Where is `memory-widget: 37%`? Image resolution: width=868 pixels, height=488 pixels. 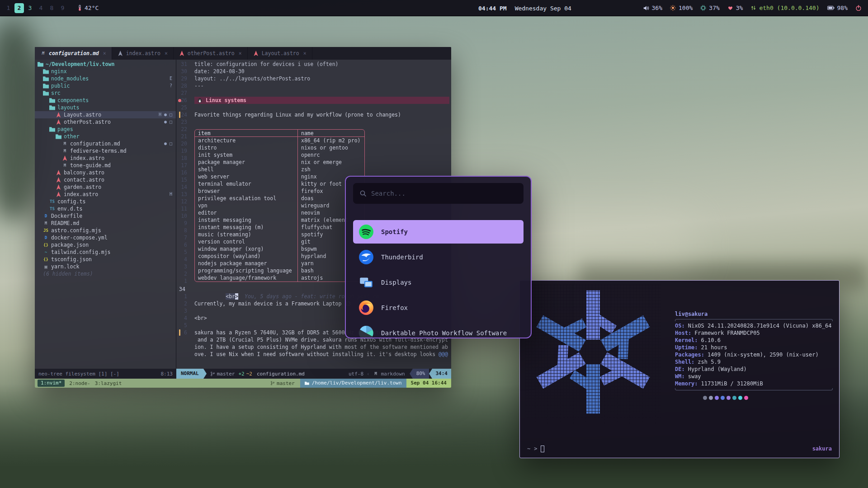 memory-widget: 37% is located at coordinates (710, 8).